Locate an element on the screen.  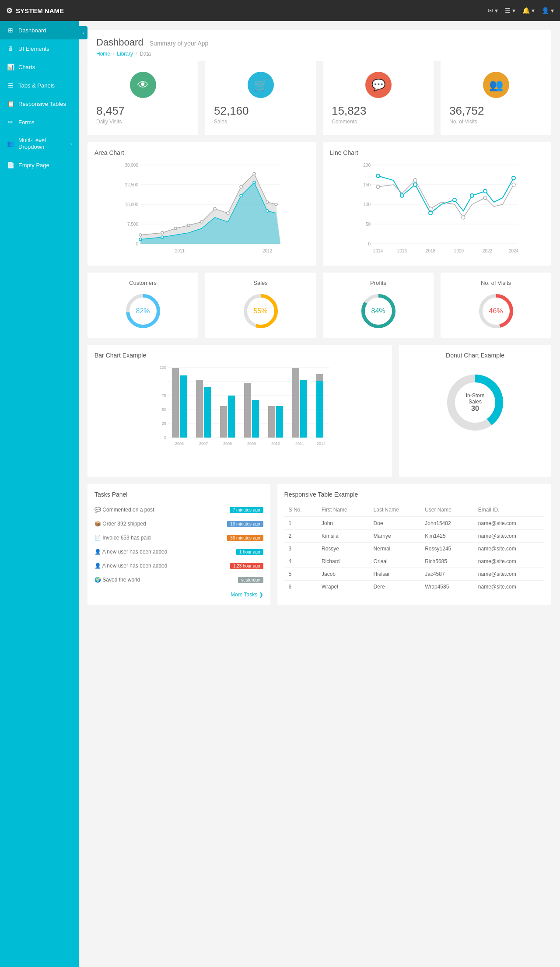
svg-text: 50 is located at coordinates (164, 410).